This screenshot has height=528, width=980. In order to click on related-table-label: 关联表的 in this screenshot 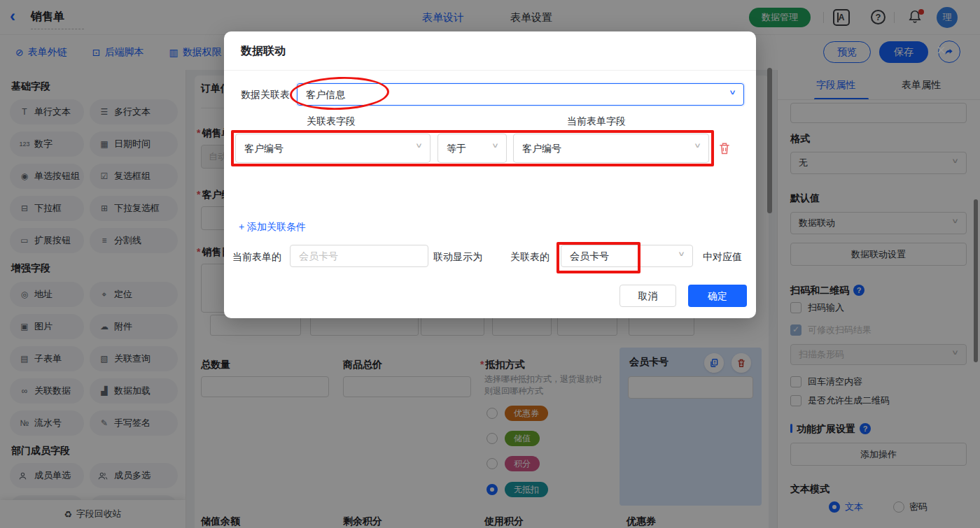, I will do `click(530, 257)`.